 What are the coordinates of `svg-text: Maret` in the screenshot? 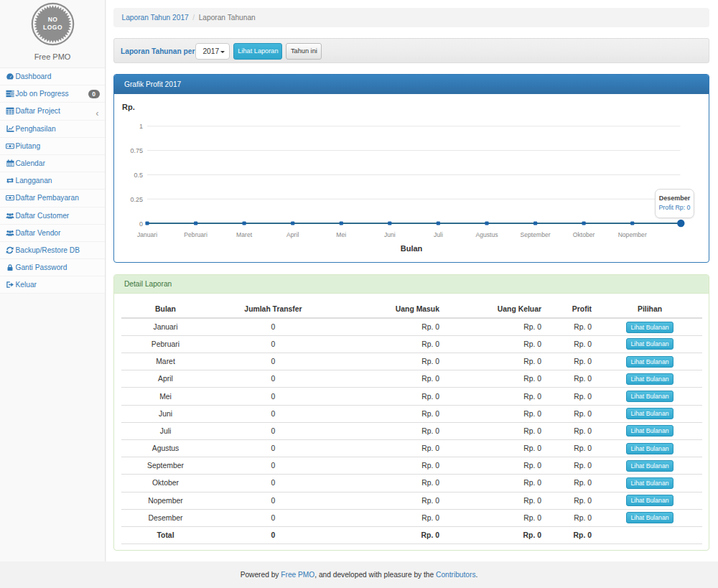 It's located at (244, 235).